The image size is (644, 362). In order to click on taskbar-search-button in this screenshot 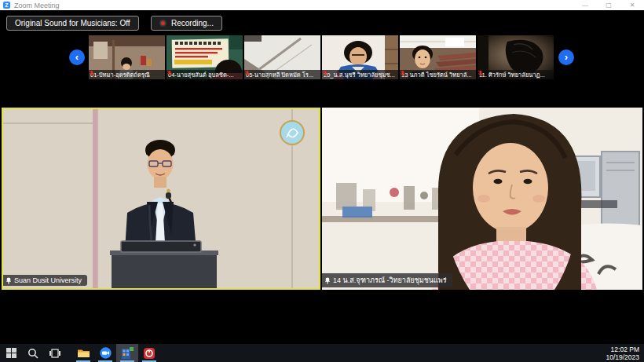, I will do `click(33, 353)`.